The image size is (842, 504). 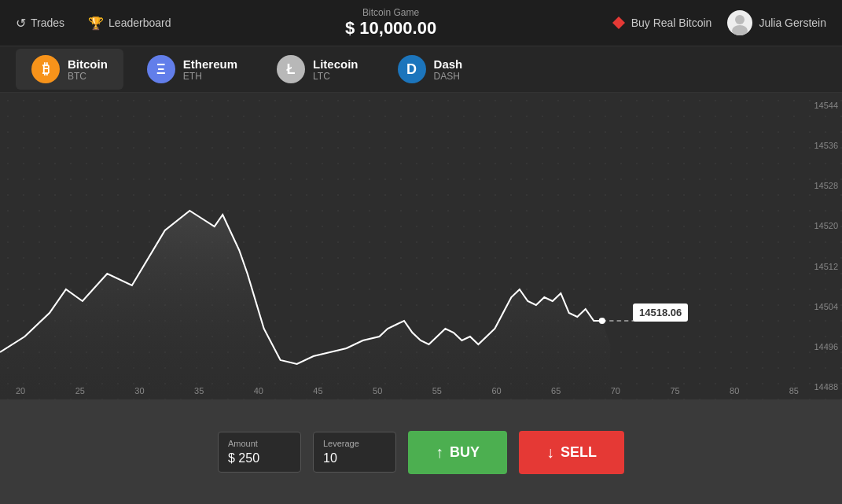 I want to click on x-label-10: 65, so click(x=556, y=391).